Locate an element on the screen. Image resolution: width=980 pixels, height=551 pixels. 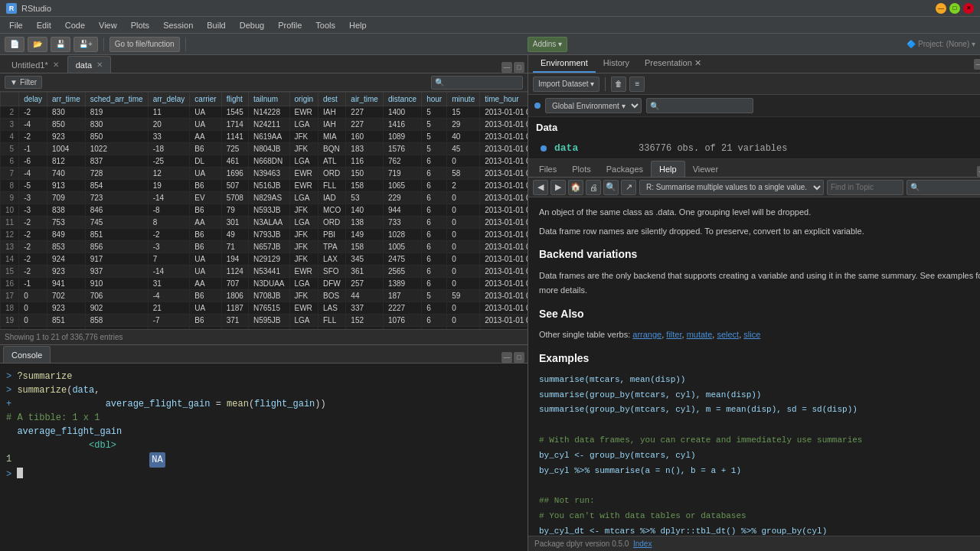
link-select: select is located at coordinates (727, 334).